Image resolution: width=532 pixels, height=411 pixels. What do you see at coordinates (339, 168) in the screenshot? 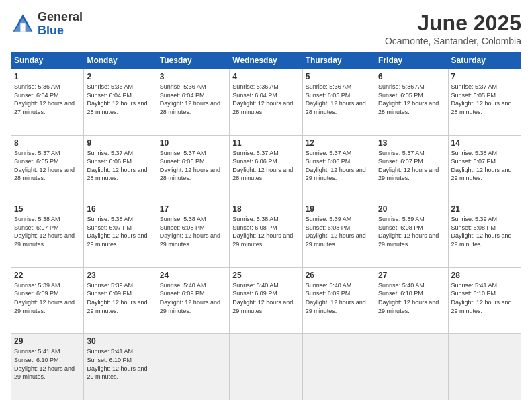
I see `list-item: 12 Sunrise: 5:37 AMSunset: 6:06 PMDaylig…` at bounding box center [339, 168].